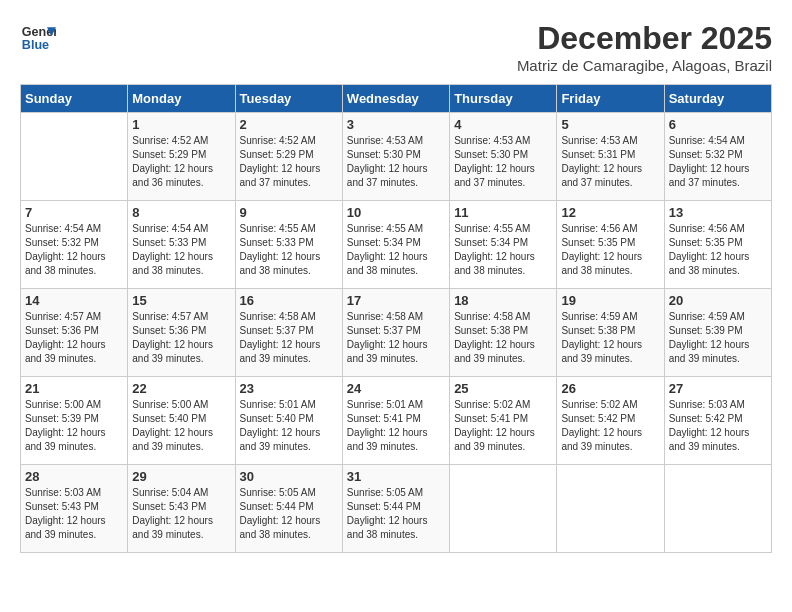 Image resolution: width=792 pixels, height=612 pixels. Describe the element at coordinates (396, 476) in the screenshot. I see `day-number: 31` at that location.